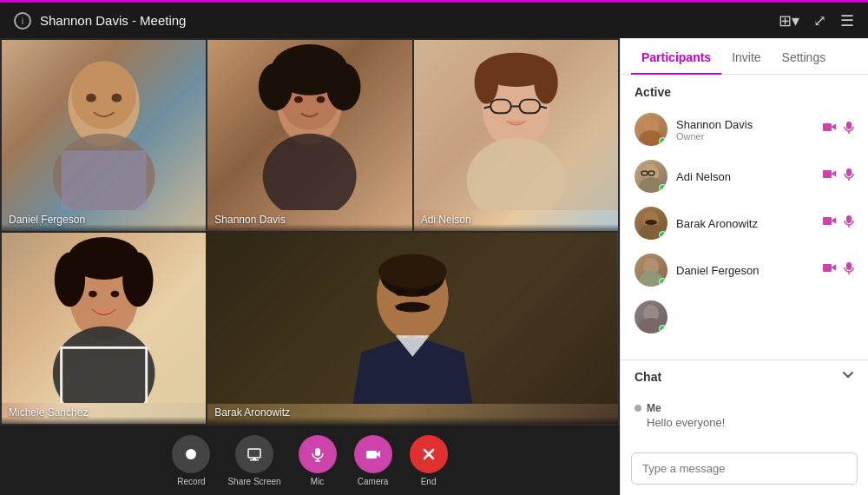  I want to click on mic-icon-barak, so click(849, 224).